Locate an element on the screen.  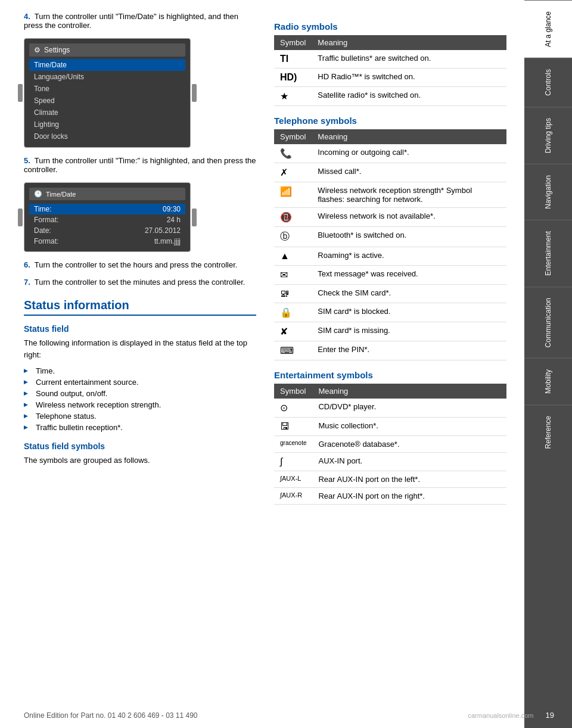
footer-logo: carmanualsonline.com is located at coordinates (500, 715).